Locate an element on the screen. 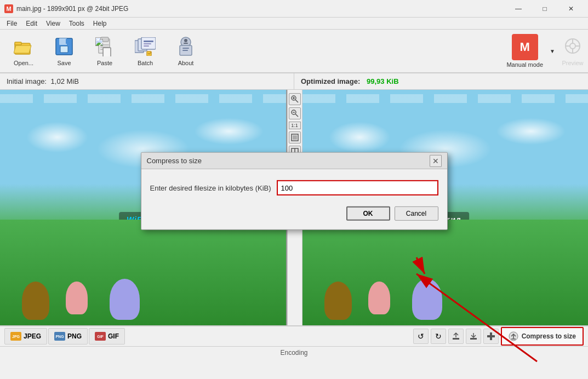  dialog-body: Enter desired filesize in kilobytes (KiB… is located at coordinates (294, 199).